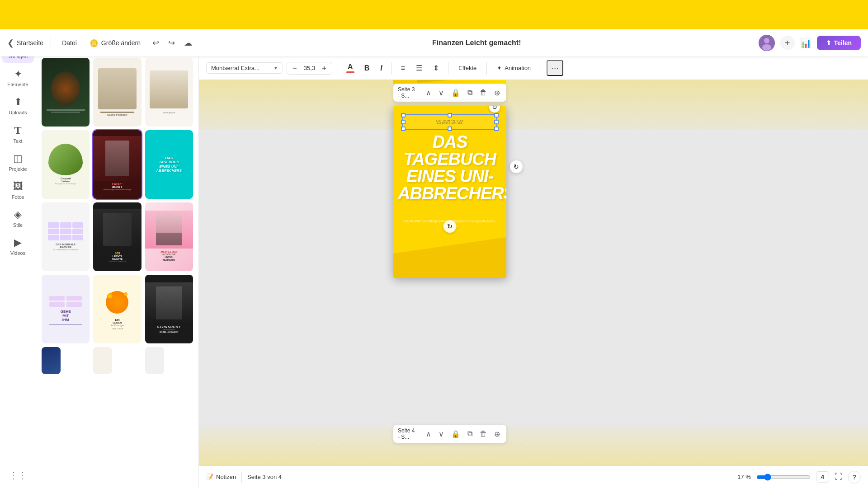 The width and height of the screenshot is (868, 488). I want to click on author-text-element: ↻ EIN ROMAN VON MARCOS MILLER, so click(450, 122).